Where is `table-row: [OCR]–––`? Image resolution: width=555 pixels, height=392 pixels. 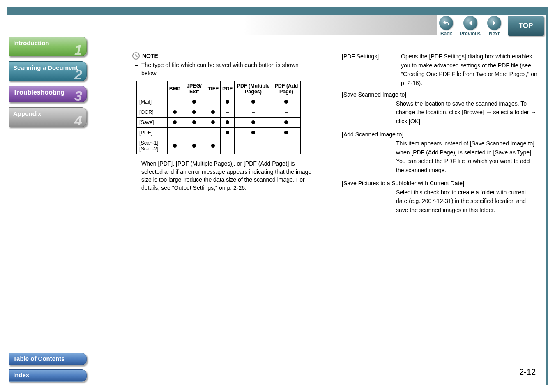
table-row: [OCR]––– is located at coordinates (219, 113).